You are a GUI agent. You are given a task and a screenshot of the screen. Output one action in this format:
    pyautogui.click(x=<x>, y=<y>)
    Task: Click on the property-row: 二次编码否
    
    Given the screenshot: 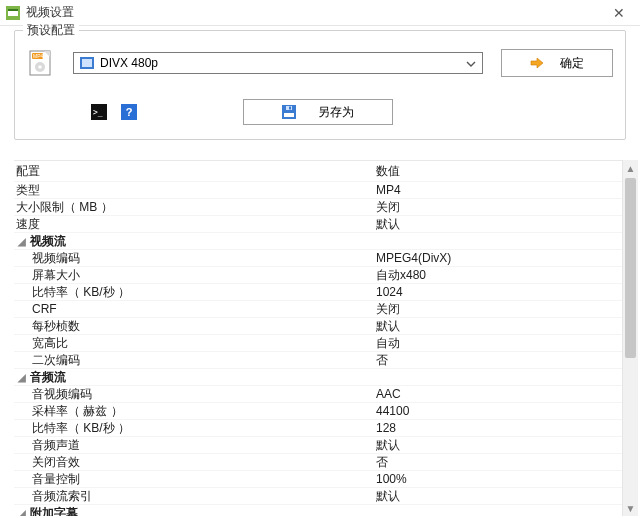 What is the action you would take?
    pyautogui.click(x=318, y=360)
    